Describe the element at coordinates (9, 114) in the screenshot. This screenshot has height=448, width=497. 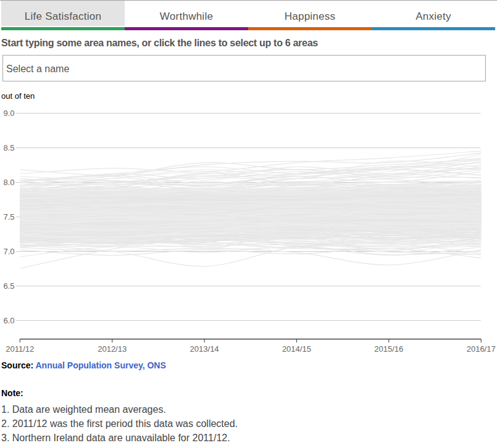
I see `svg-text: 9.0` at that location.